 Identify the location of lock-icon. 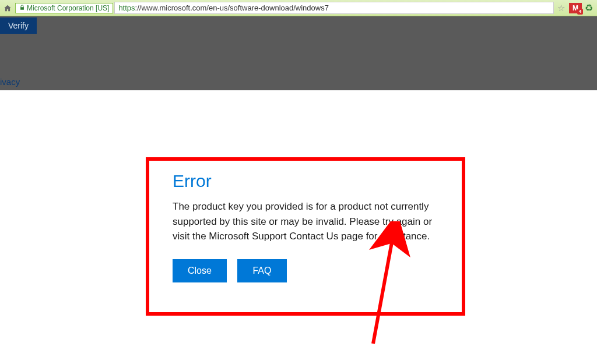
(22, 8).